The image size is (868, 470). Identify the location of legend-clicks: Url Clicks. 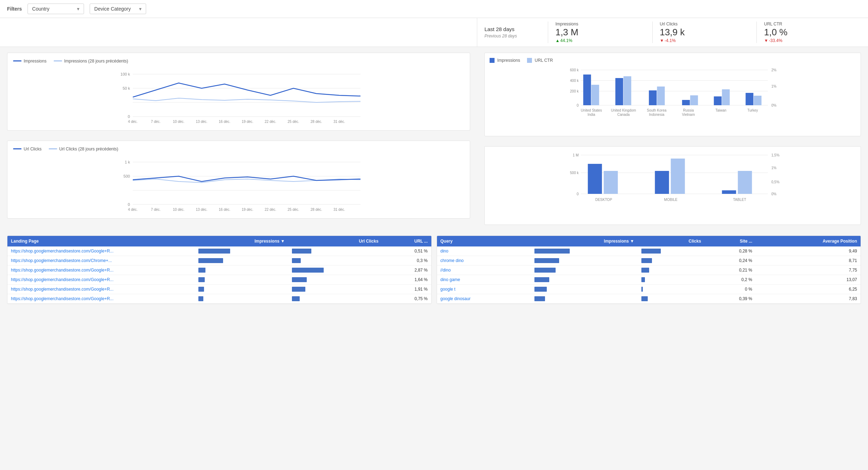
(28, 149).